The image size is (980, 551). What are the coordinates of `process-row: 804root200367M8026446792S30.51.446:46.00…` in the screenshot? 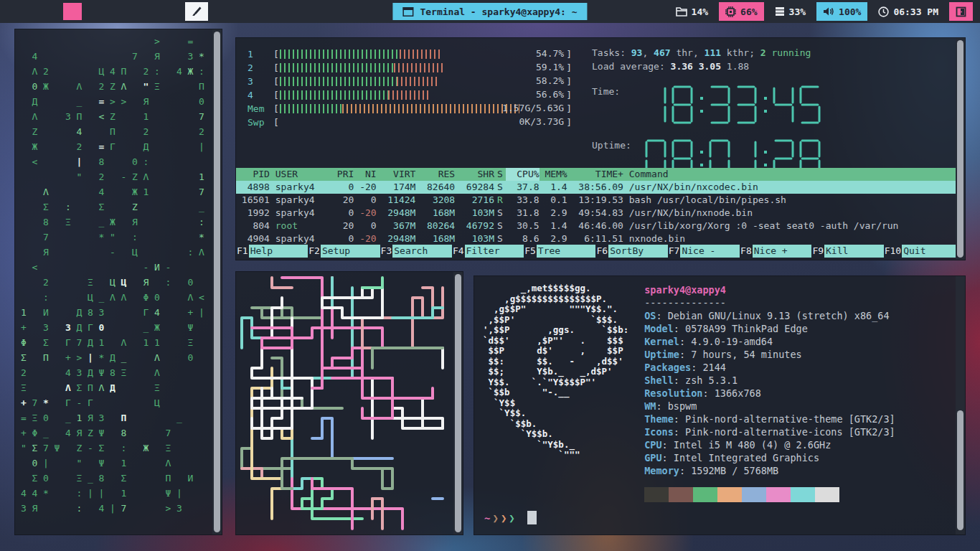 It's located at (595, 226).